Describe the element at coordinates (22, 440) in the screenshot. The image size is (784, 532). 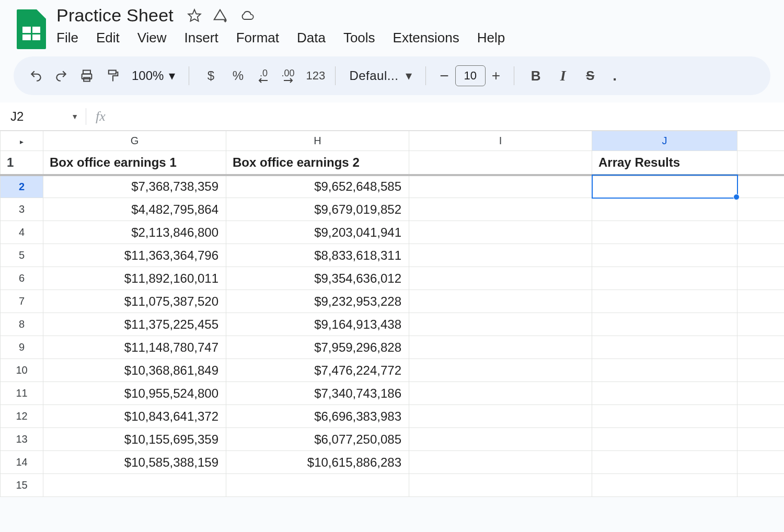
I see `row-header: 13` at that location.